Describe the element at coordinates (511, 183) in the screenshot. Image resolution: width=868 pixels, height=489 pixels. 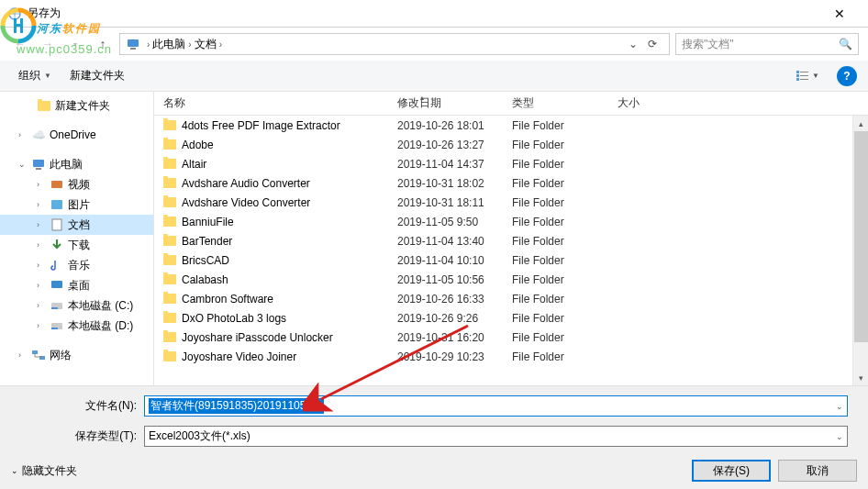
I see `table-row: Avdshare Audio Converter2019-10-31 18:02…` at that location.